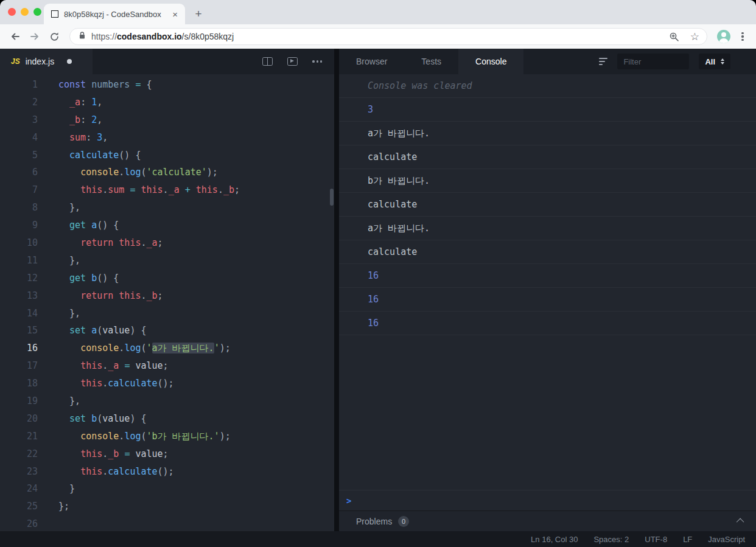  I want to click on code-line: 25};, so click(167, 506).